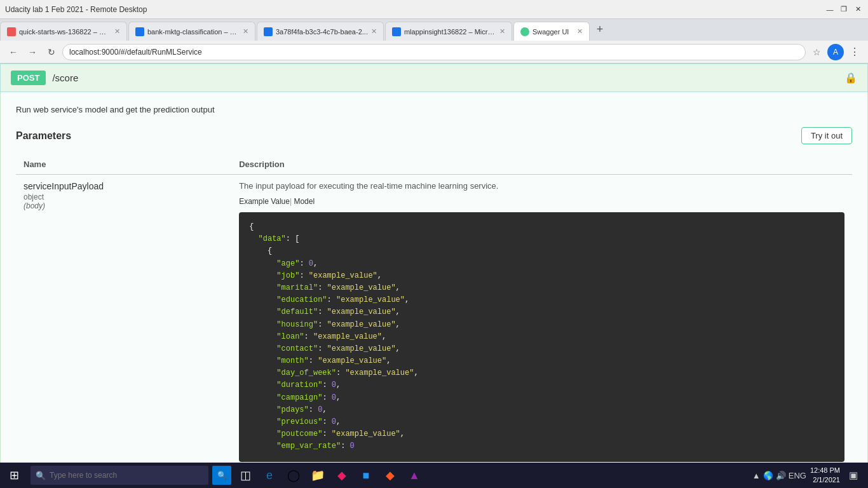 Image resolution: width=868 pixels, height=488 pixels. Describe the element at coordinates (123, 186) in the screenshot. I see `param-name: serviceInputPayload` at that location.